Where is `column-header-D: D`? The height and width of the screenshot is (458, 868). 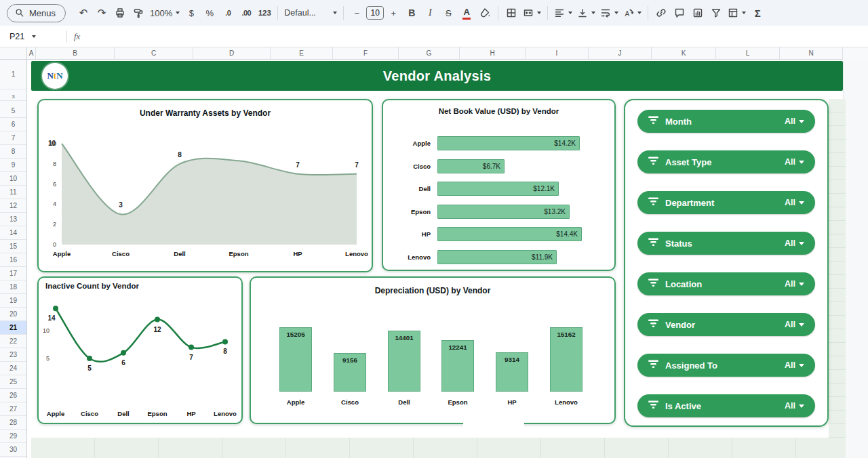
column-header-D: D is located at coordinates (232, 54).